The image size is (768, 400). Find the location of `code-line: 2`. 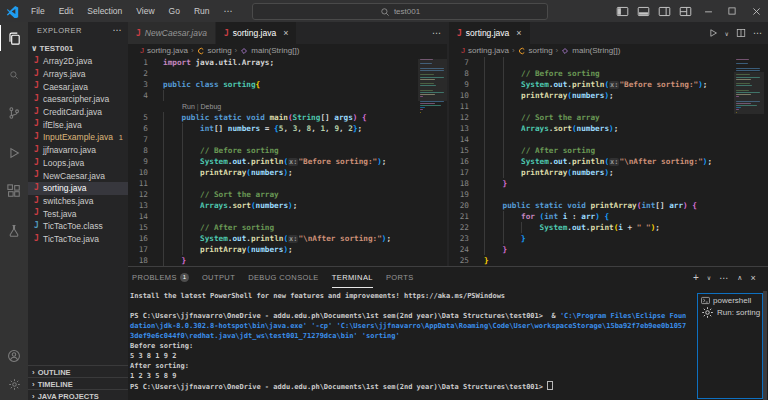

code-line: 2 is located at coordinates (288, 74).